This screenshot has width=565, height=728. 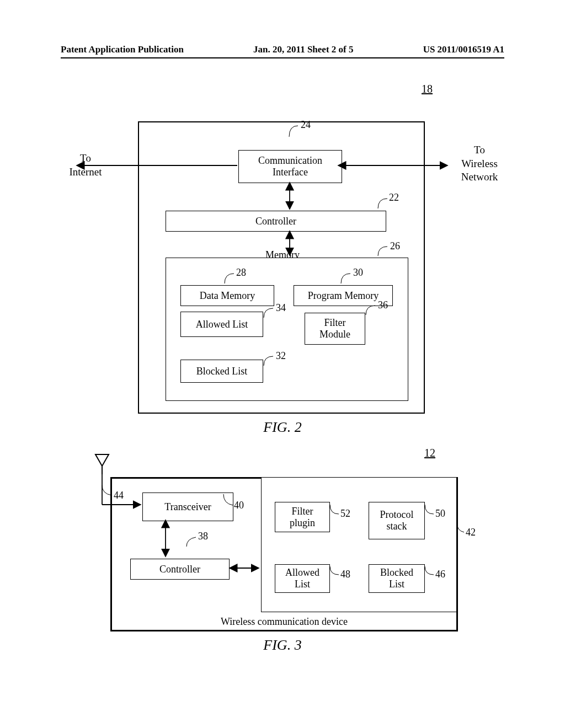 I want to click on ref-26: 26, so click(x=395, y=246).